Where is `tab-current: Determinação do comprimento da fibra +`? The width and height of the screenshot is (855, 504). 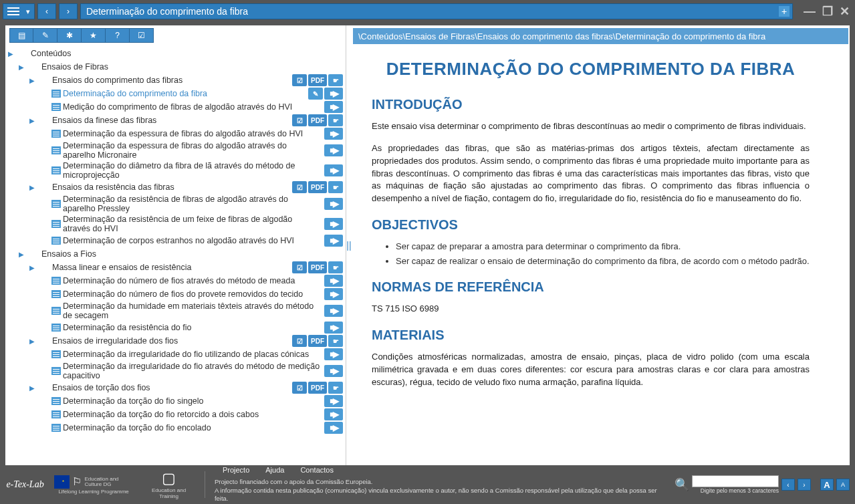 tab-current: Determinação do comprimento da fibra + is located at coordinates (437, 11).